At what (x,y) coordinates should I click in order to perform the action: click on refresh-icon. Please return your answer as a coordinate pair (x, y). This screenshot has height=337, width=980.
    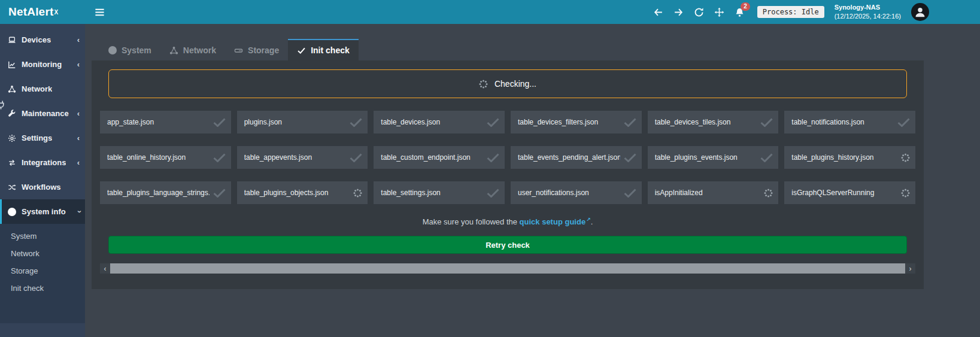
    Looking at the image, I should click on (699, 12).